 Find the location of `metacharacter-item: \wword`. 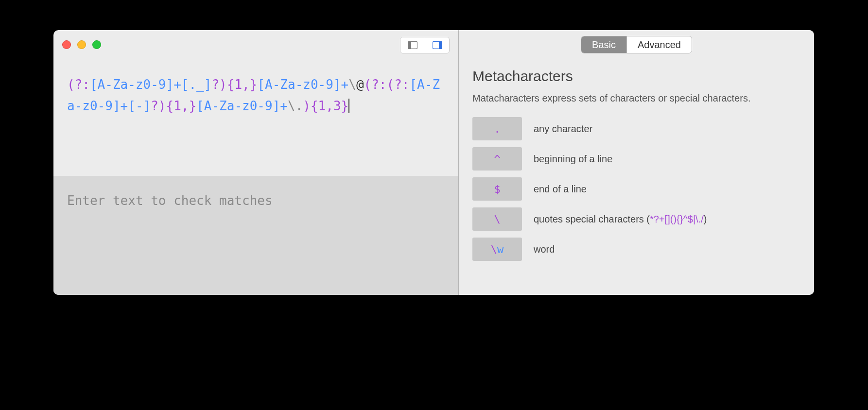

metacharacter-item: \wword is located at coordinates (637, 249).